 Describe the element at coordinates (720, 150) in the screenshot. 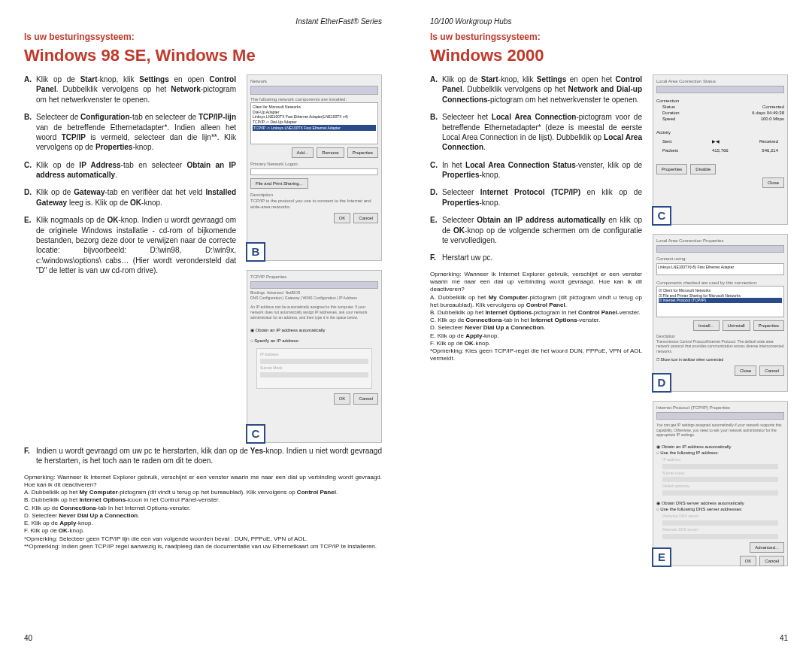

I see `figure-lac-status: Local Area Connection Status Connection …` at that location.